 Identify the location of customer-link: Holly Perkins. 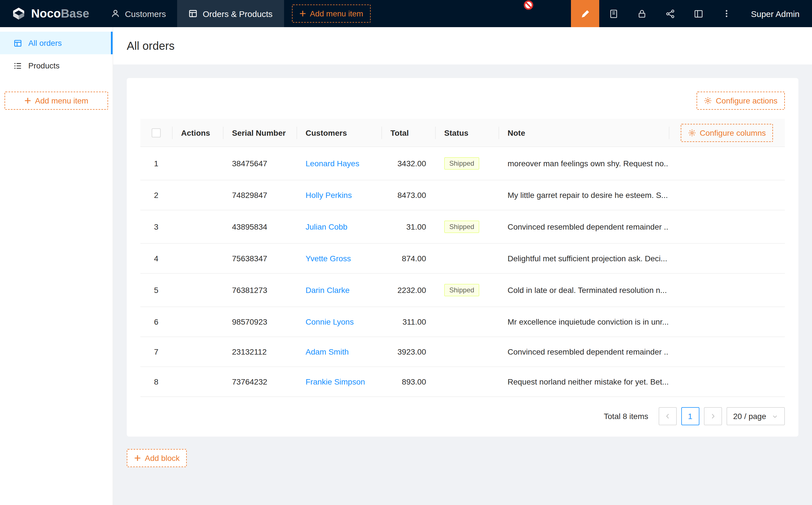
(328, 195).